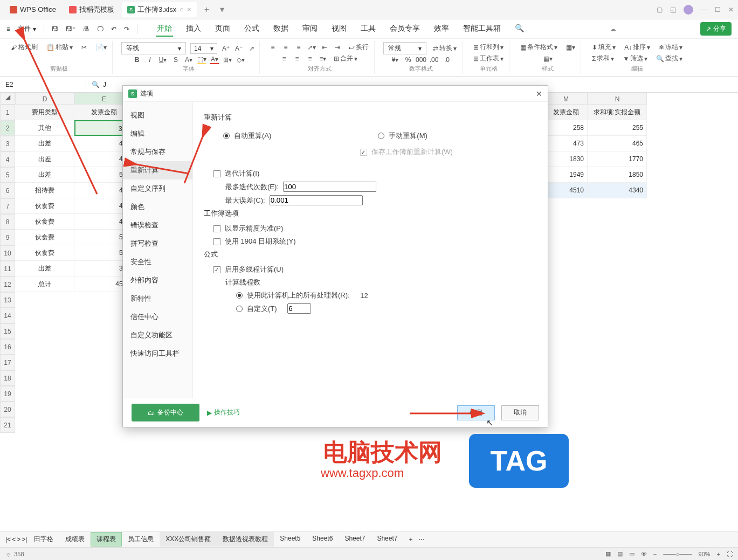  I want to click on row-header: 12, so click(8, 285).